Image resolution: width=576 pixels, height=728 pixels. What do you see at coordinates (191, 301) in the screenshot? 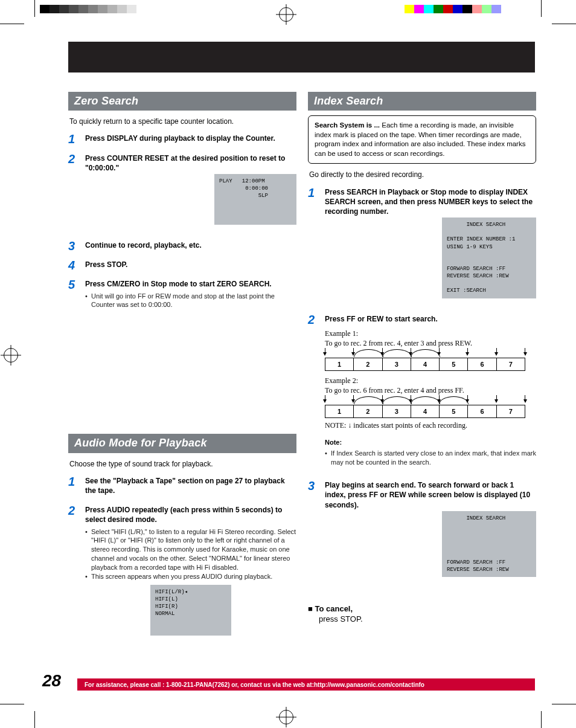
I see `zero-step-5-note: Unit will go into FF or REW mode and sto…` at bounding box center [191, 301].